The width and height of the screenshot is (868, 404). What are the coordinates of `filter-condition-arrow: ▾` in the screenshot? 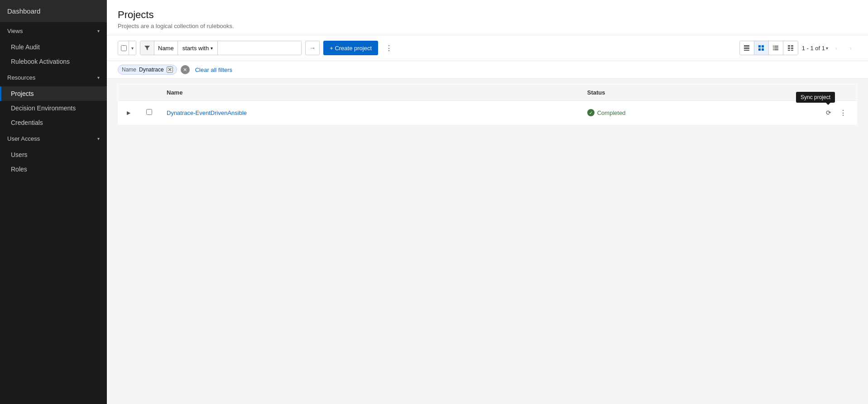 It's located at (212, 48).